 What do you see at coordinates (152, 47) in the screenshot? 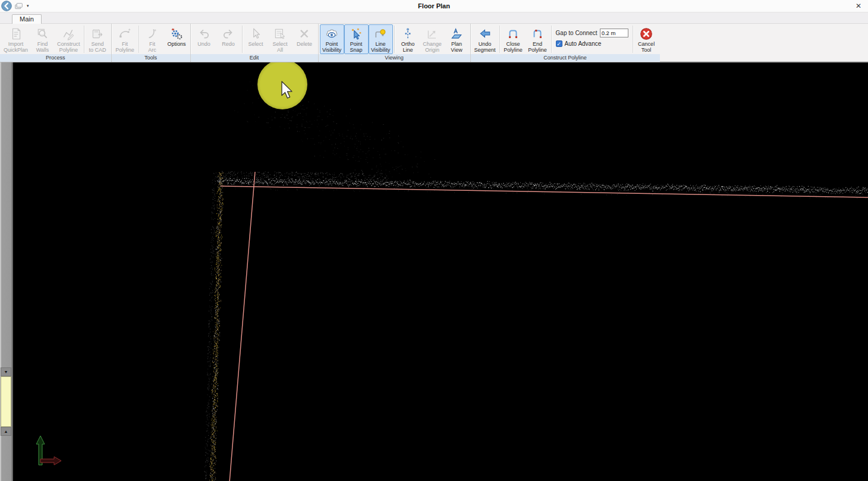
I see `button-label: Fit Arc` at bounding box center [152, 47].